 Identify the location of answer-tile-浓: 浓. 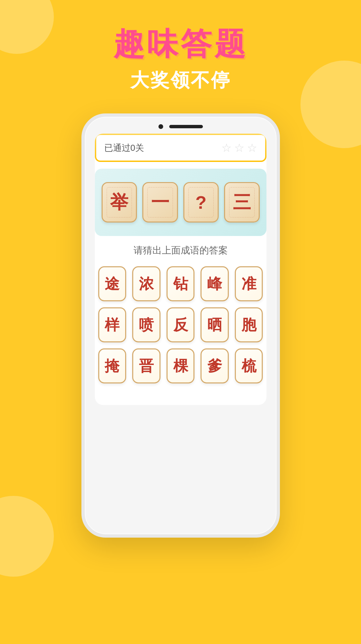
(146, 284).